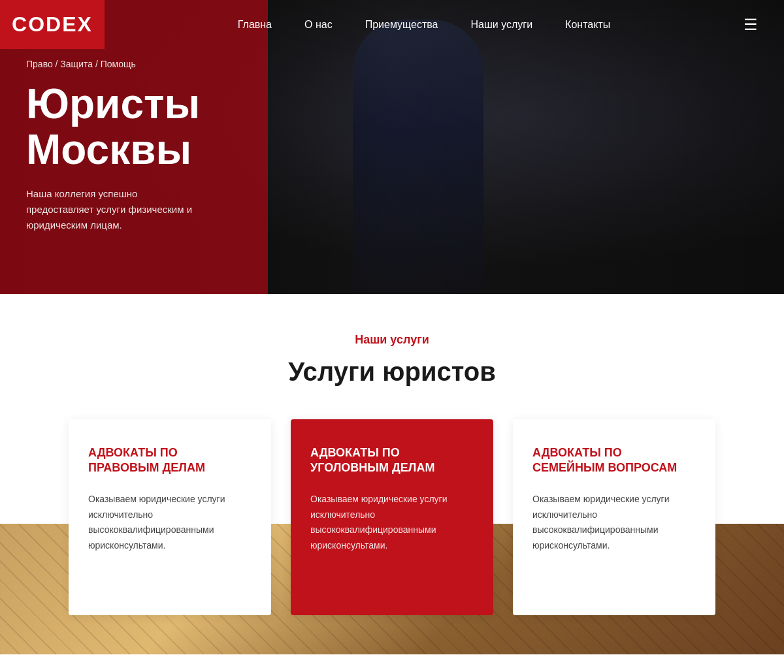 Image resolution: width=784 pixels, height=672 pixels. Describe the element at coordinates (588, 25) in the screenshot. I see `nav-contacts: Контакты` at that location.